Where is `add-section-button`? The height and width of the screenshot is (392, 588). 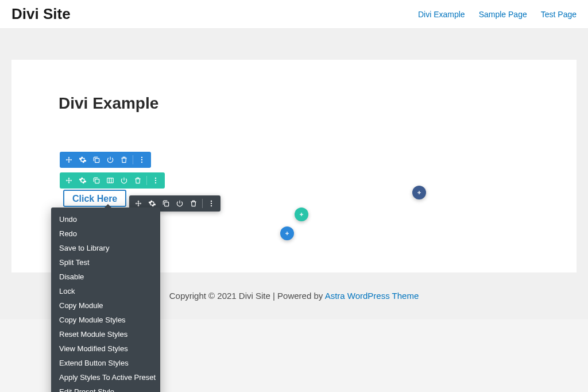 add-section-button is located at coordinates (419, 193).